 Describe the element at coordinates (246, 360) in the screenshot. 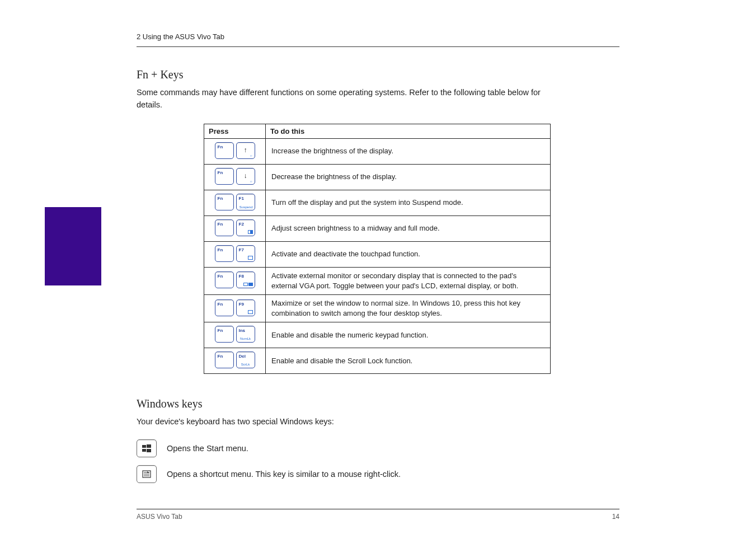

I see `del-key-icon: DelScrLk` at that location.